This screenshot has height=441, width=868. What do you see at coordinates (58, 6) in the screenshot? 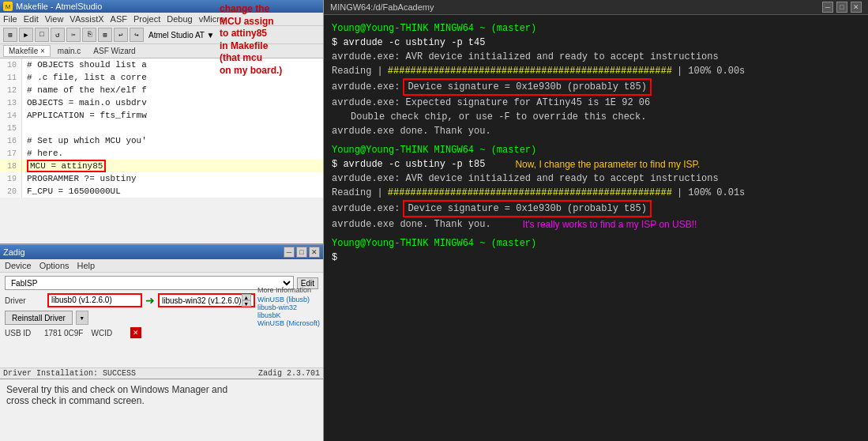
I see `atmel-title: Makefile - AtmelStudio` at bounding box center [58, 6].